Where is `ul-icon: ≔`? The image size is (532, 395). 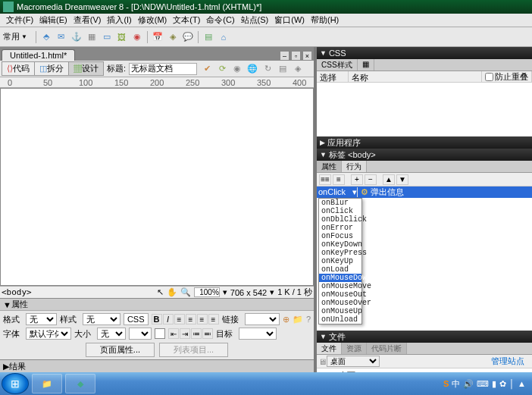 ul-icon: ≔ is located at coordinates (196, 334).